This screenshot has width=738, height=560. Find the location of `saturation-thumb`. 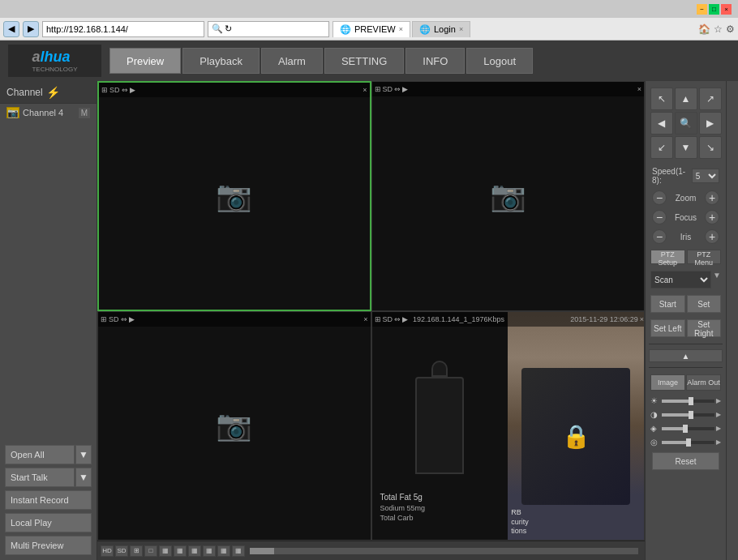

saturation-thumb is located at coordinates (685, 429).